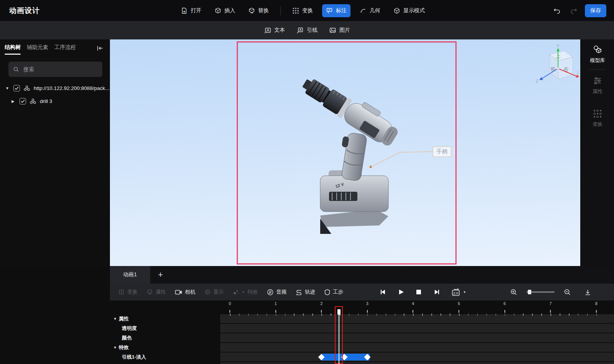  Describe the element at coordinates (16, 69) in the screenshot. I see `search-icon` at that location.